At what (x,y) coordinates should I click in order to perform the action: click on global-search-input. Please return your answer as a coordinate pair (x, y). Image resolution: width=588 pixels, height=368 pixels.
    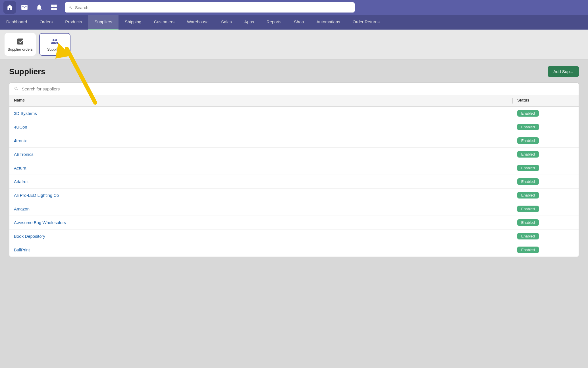
    Looking at the image, I should click on (213, 7).